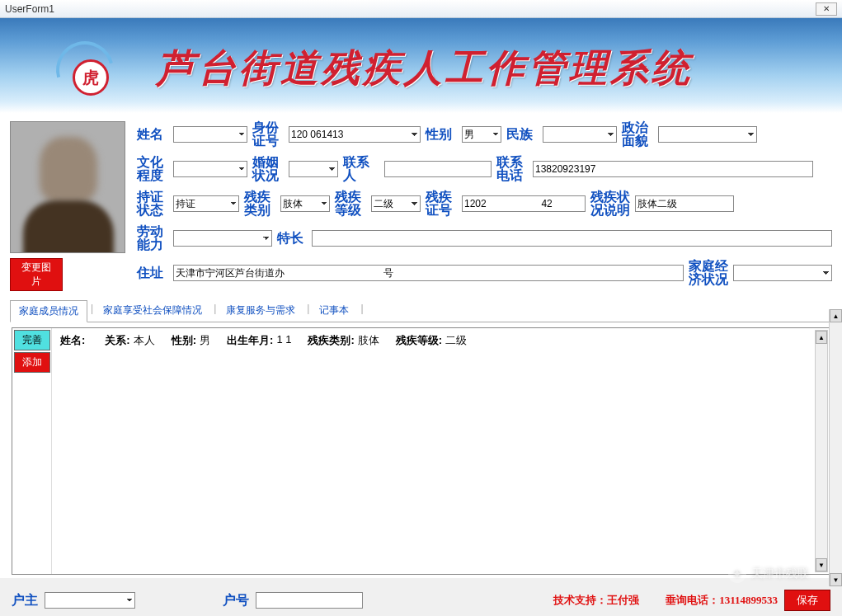 This screenshot has width=842, height=616. What do you see at coordinates (25, 600) in the screenshot?
I see `label-householder: 户主` at bounding box center [25, 600].